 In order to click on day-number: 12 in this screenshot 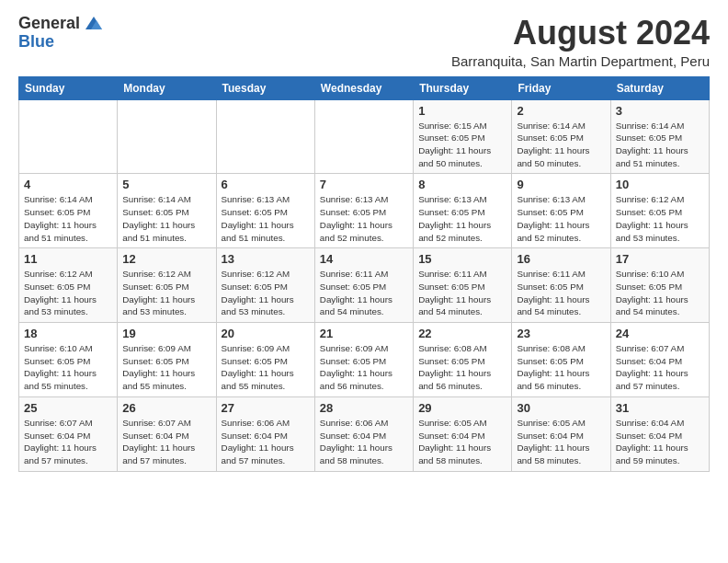, I will do `click(166, 259)`.